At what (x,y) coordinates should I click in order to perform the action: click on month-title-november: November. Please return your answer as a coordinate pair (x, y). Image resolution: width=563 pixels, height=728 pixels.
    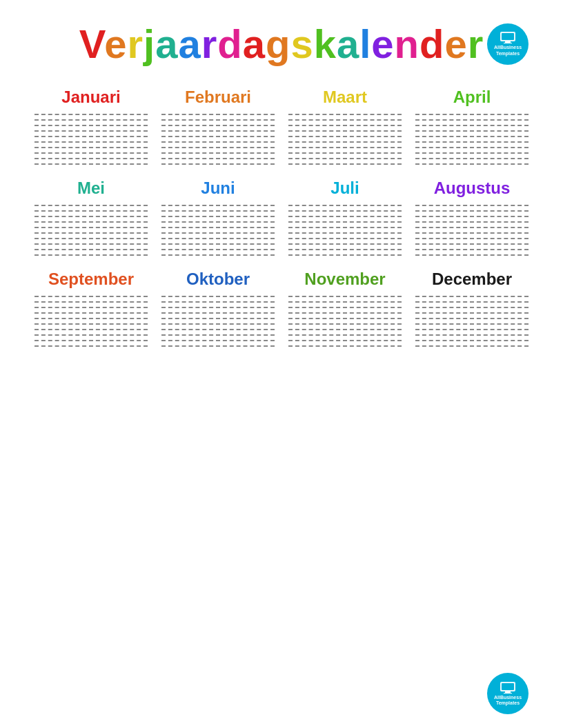
    Looking at the image, I should click on (345, 279).